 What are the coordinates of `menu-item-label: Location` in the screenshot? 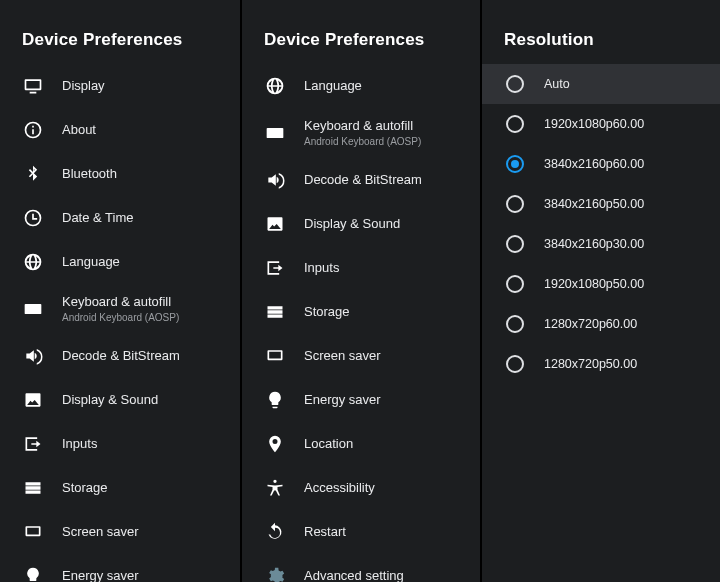 It's located at (328, 444).